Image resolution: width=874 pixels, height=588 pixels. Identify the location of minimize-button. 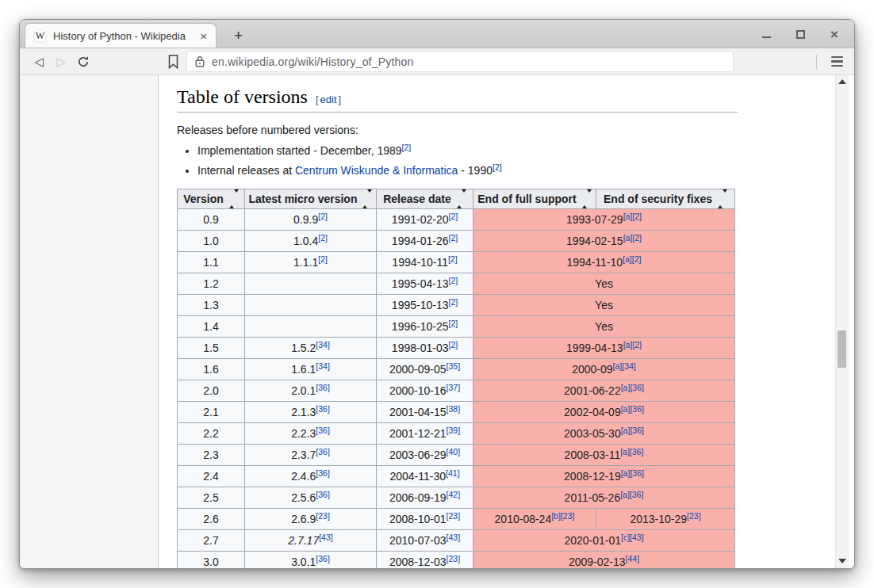
(766, 34).